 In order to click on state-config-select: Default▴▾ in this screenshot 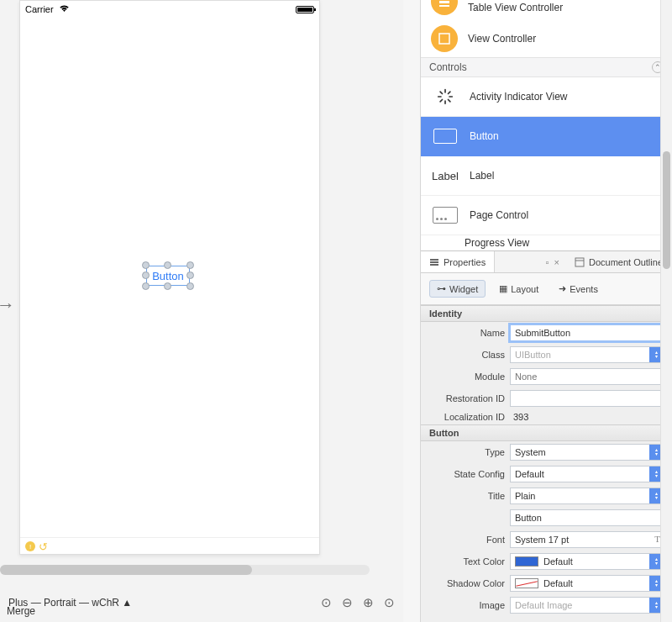, I will do `click(586, 474)`.